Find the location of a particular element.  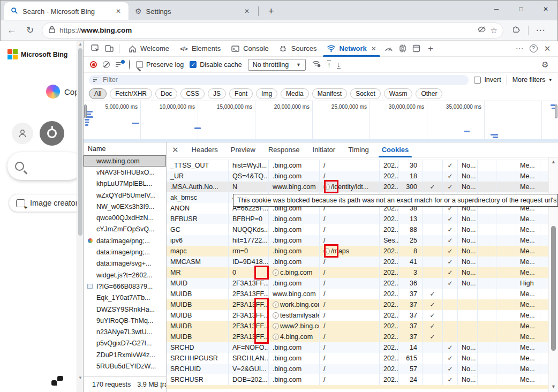

cookies-scroll-down-icon: ▼ is located at coordinates (554, 387).